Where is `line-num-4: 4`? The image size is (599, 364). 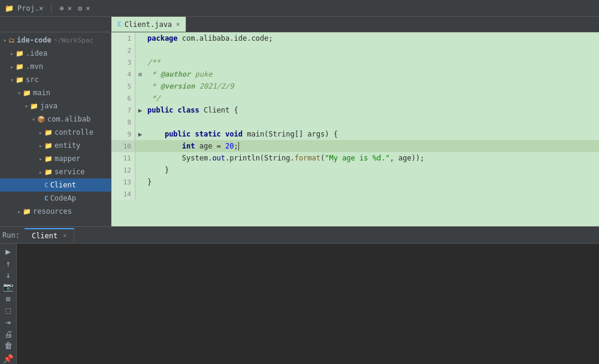
line-num-4: 4 is located at coordinates (123, 74).